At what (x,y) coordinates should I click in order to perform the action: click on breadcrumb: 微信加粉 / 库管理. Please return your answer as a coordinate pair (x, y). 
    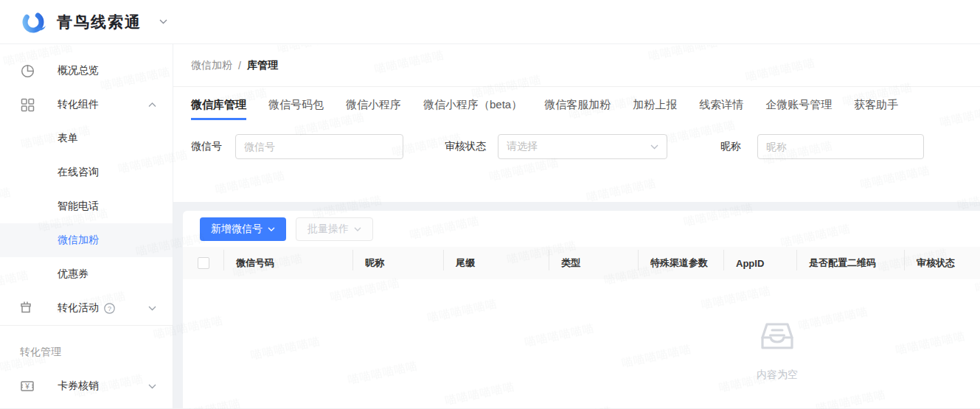
    Looking at the image, I should click on (577, 66).